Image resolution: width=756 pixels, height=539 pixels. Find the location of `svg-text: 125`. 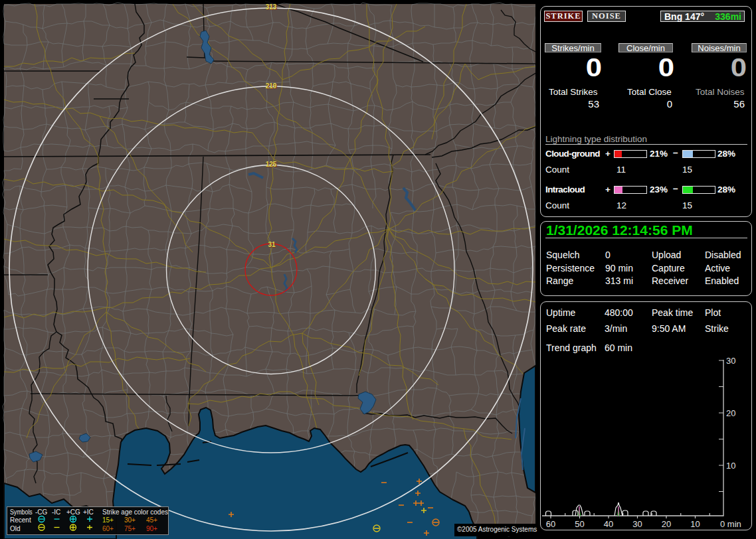

svg-text: 125 is located at coordinates (271, 165).